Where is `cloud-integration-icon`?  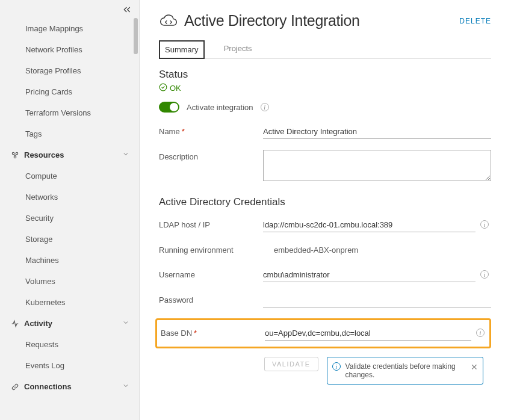
cloud-integration-icon is located at coordinates (169, 21).